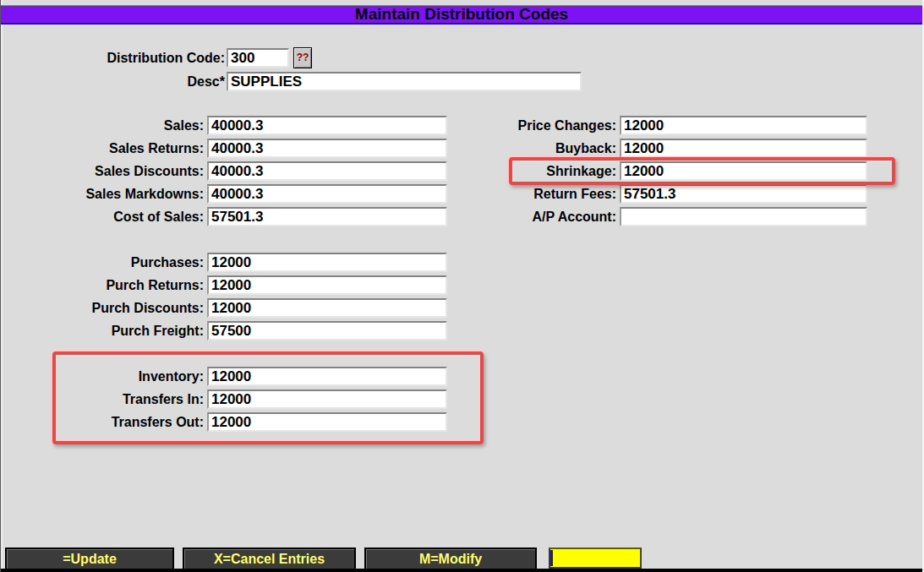 This screenshot has width=924, height=572. I want to click on return-fees-label: Return Fees:, so click(499, 194).